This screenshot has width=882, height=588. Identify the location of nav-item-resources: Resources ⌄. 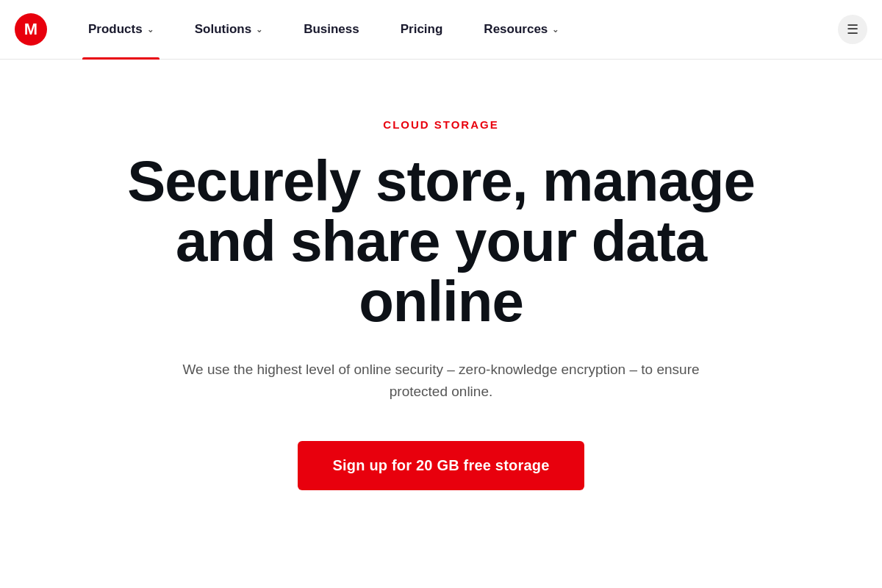
(521, 29).